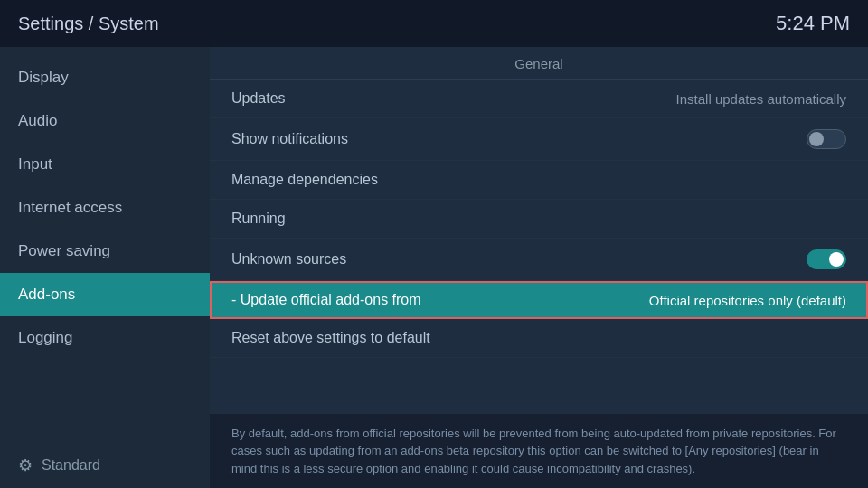 The width and height of the screenshot is (868, 488). What do you see at coordinates (539, 181) in the screenshot?
I see `setting-row: Manage dependencies` at bounding box center [539, 181].